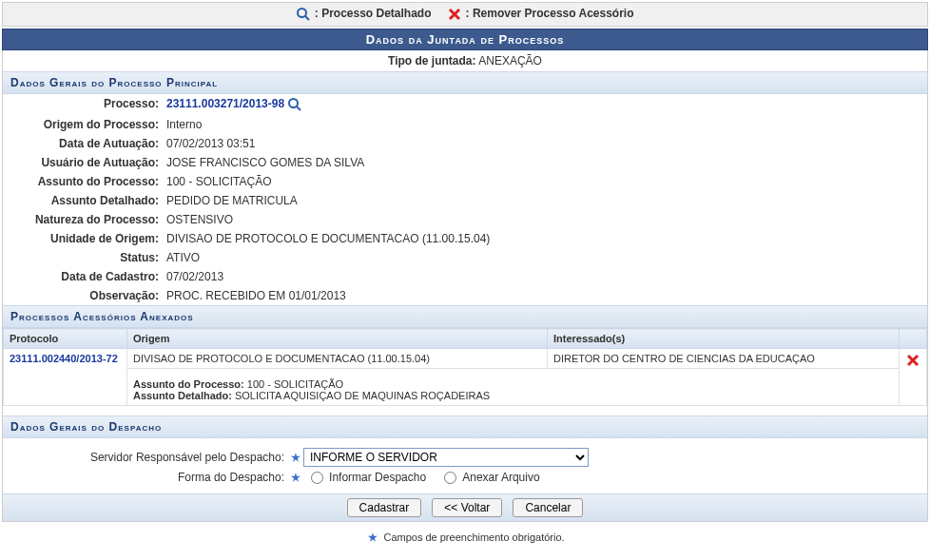 The image size is (930, 560). I want to click on radio-anexar, so click(451, 477).